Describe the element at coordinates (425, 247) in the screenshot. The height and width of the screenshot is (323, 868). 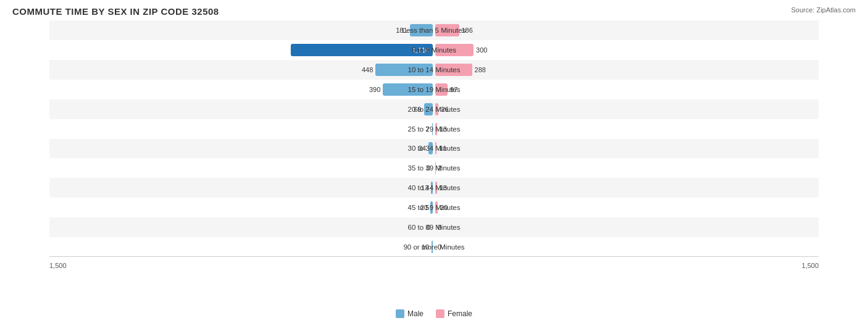
I see `male-value: 10` at that location.